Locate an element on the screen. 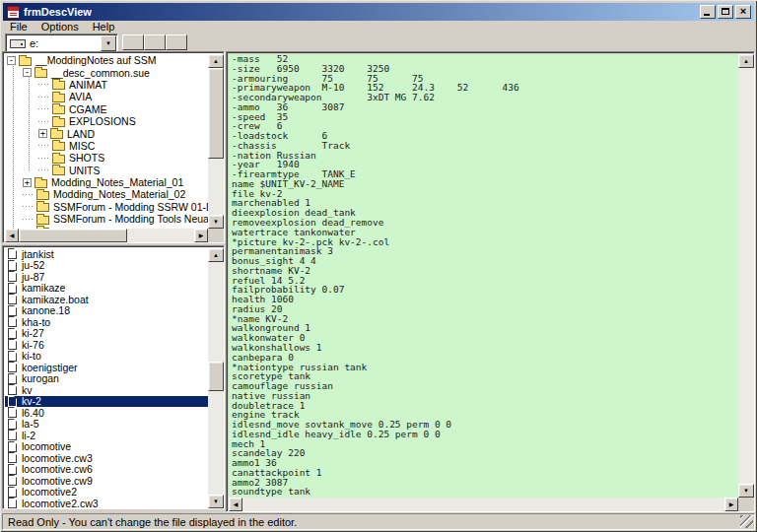 This screenshot has height=532, width=757. tree-item: -__desc_common.sue is located at coordinates (106, 72).